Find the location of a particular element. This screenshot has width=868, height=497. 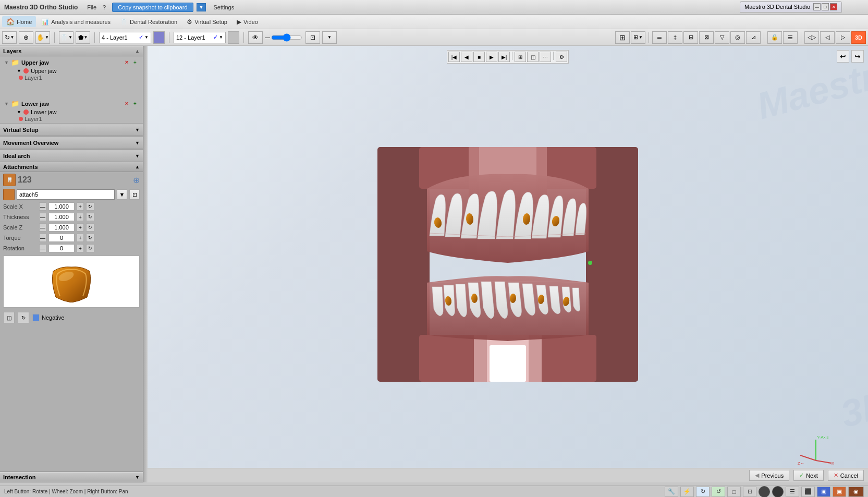

attach-action-btn: ⊡ is located at coordinates (135, 195).